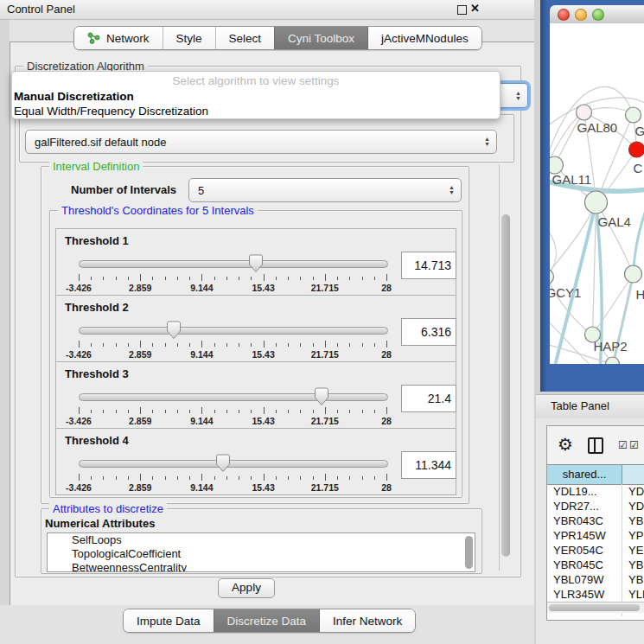 The width and height of the screenshot is (644, 644). What do you see at coordinates (256, 111) in the screenshot?
I see `dropdown-item: Equal Width/Frequency Discretization` at bounding box center [256, 111].